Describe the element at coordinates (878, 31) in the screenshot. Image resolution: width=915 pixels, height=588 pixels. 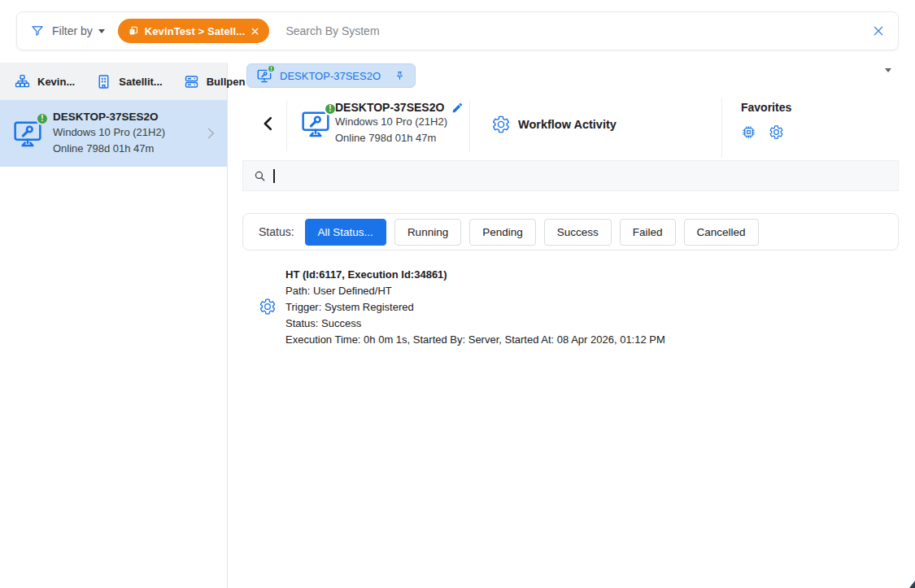
I see `clear-search-icon` at that location.